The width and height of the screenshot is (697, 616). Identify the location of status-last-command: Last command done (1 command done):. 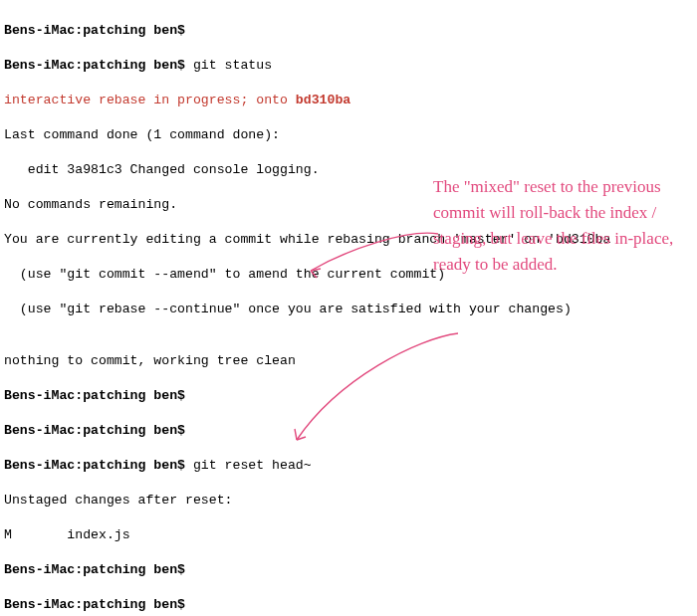
(350, 135).